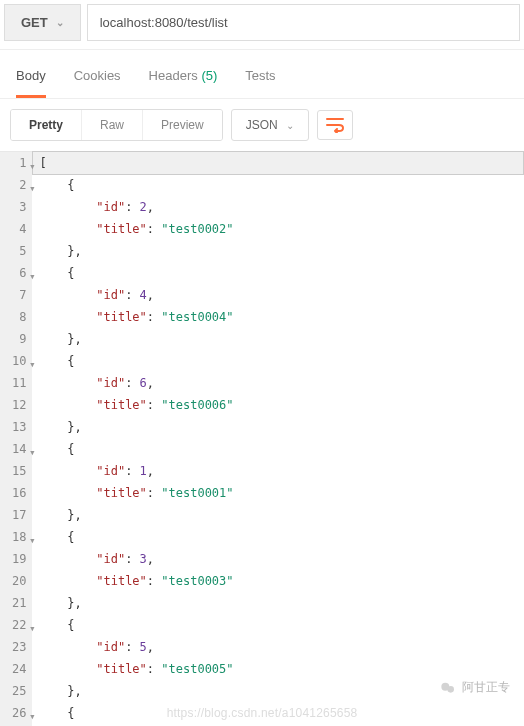 This screenshot has height=726, width=524. I want to click on line-number: 16, so click(16, 493).